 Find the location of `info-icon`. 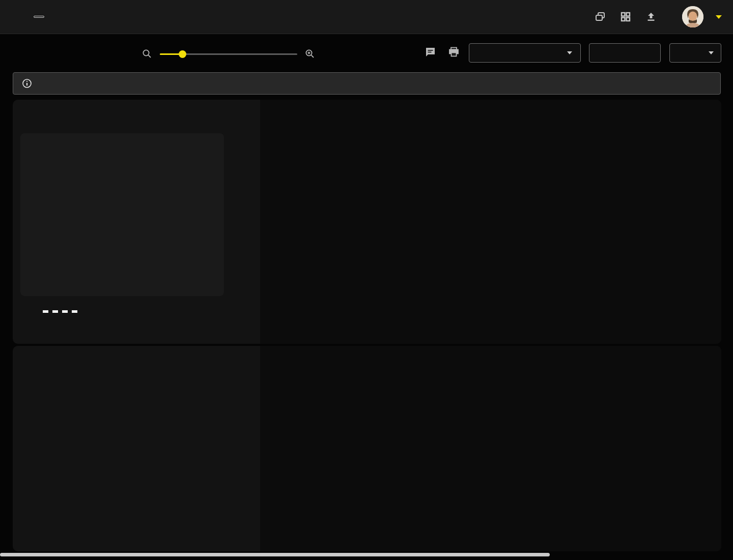

info-icon is located at coordinates (27, 83).